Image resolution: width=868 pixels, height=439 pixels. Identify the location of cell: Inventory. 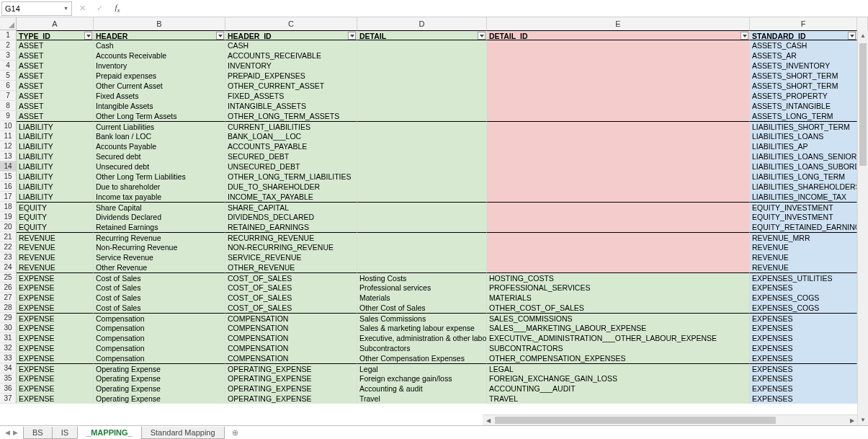
(160, 66).